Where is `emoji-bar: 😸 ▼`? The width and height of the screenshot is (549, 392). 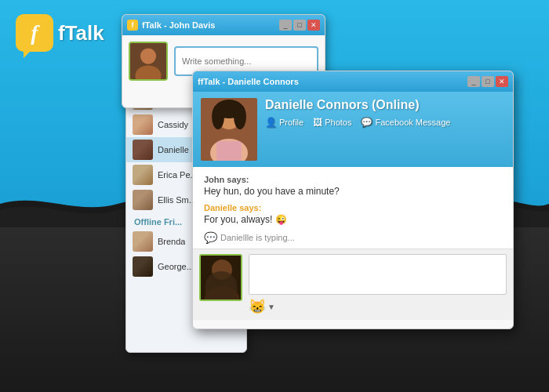
emoji-bar: 😸 ▼ is located at coordinates (378, 307).